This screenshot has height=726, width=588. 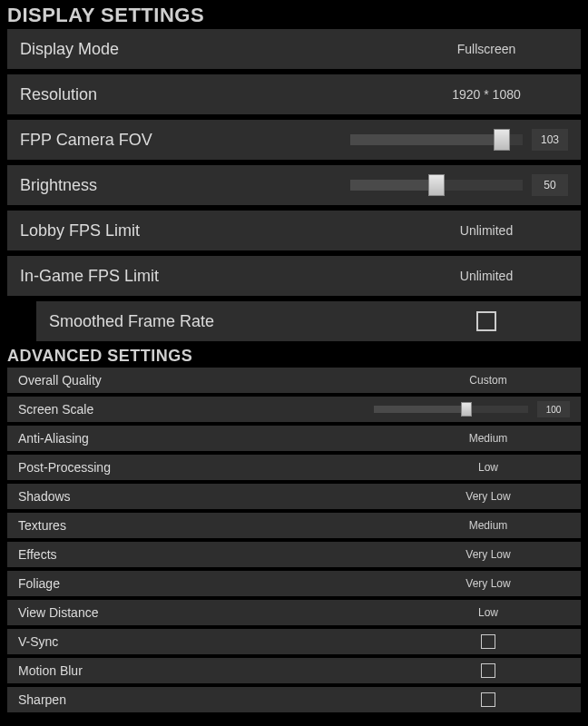 What do you see at coordinates (294, 584) in the screenshot?
I see `foliage-row: Foliage Very Low` at bounding box center [294, 584].